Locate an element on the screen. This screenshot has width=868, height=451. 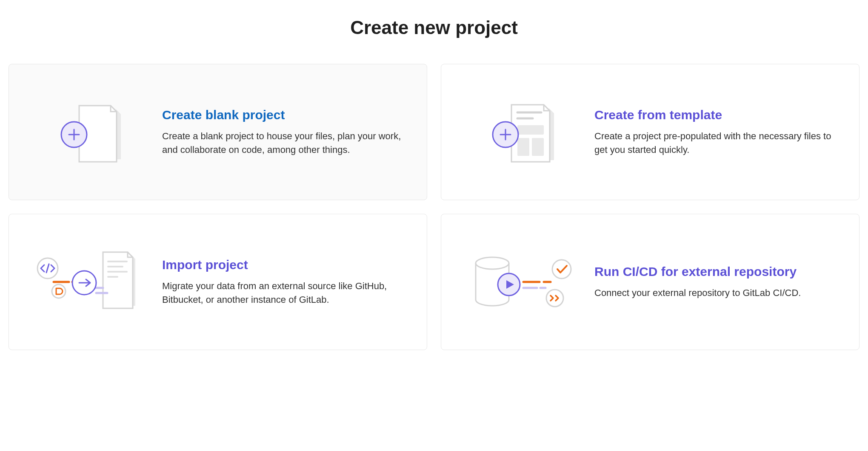
card-create-from-template: Create from template Create a project pr… is located at coordinates (650, 132).